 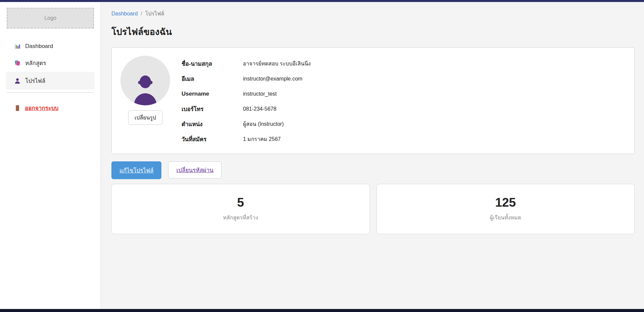 What do you see at coordinates (273, 79) in the screenshot?
I see `field-value: instructor@example.com` at bounding box center [273, 79].